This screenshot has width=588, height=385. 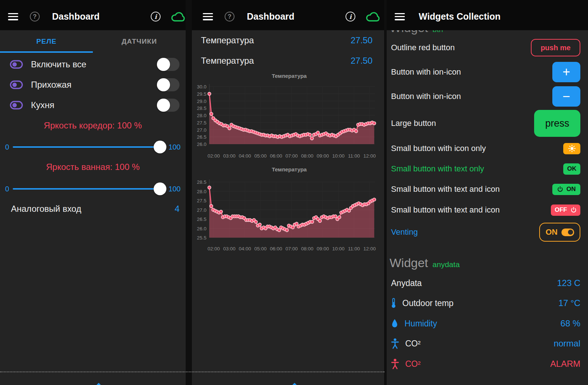 What do you see at coordinates (404, 232) in the screenshot?
I see `row-label: Venting` at bounding box center [404, 232].